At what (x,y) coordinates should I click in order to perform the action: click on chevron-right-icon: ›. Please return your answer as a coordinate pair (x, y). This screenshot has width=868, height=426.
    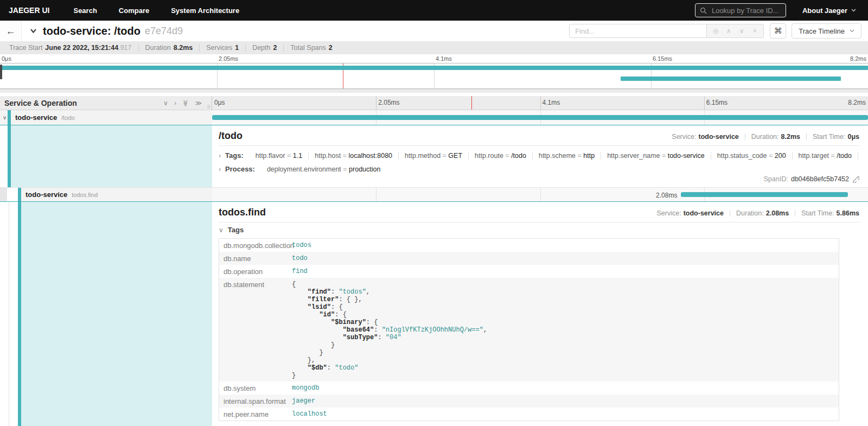
    Looking at the image, I should click on (220, 169).